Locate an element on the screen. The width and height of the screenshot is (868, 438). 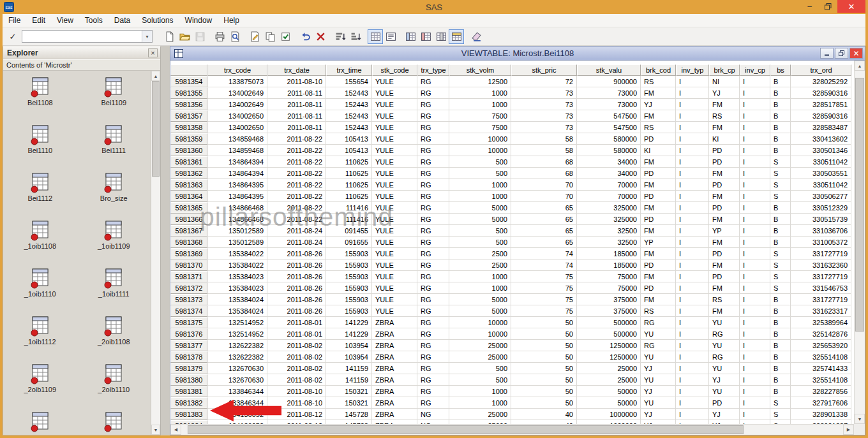
viewtable-minimize-button is located at coordinates (827, 54).